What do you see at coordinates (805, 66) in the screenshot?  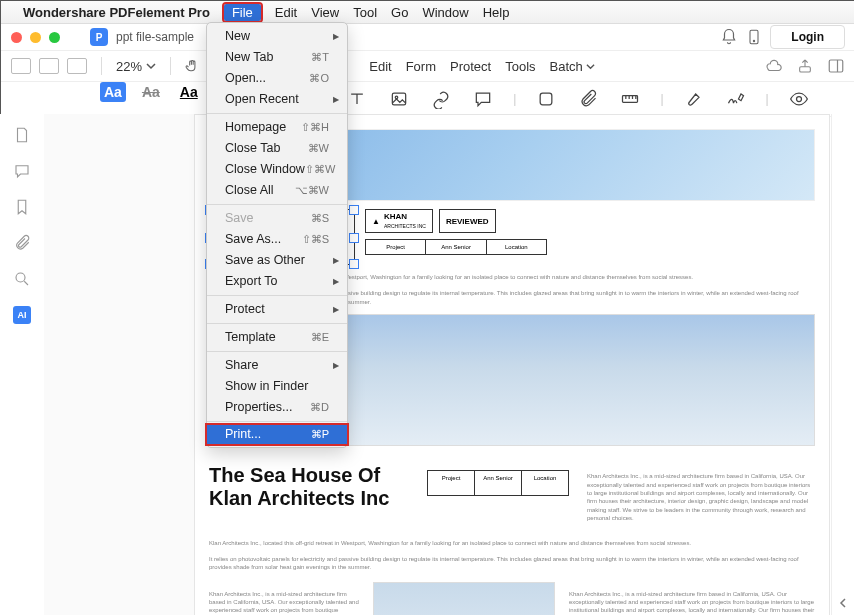 I see `share-icon` at bounding box center [805, 66].